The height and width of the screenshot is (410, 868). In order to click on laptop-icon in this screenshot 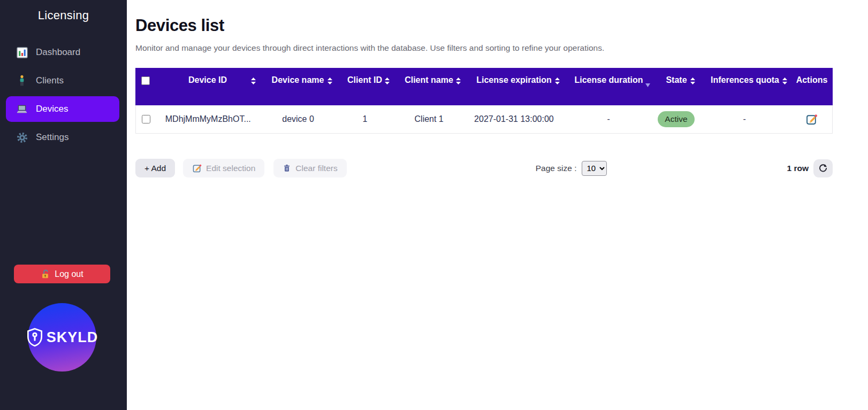, I will do `click(22, 109)`.